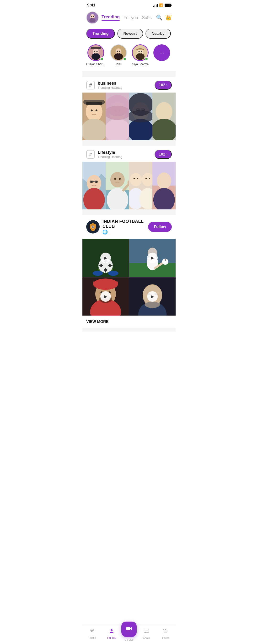  I want to click on play-button-2: ▶, so click(152, 258).